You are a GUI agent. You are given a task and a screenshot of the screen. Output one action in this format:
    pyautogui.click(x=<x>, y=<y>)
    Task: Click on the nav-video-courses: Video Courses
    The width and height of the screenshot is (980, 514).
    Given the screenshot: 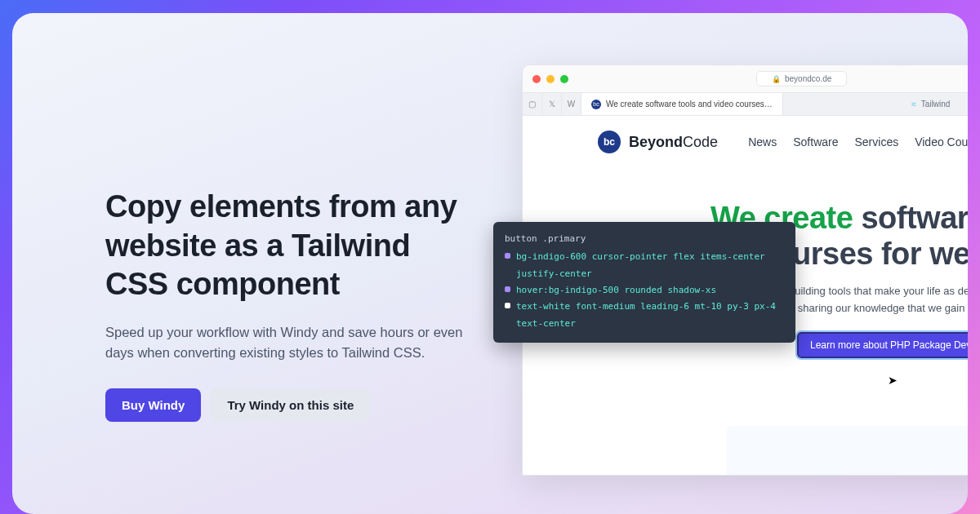 What is the action you would take?
    pyautogui.click(x=941, y=142)
    